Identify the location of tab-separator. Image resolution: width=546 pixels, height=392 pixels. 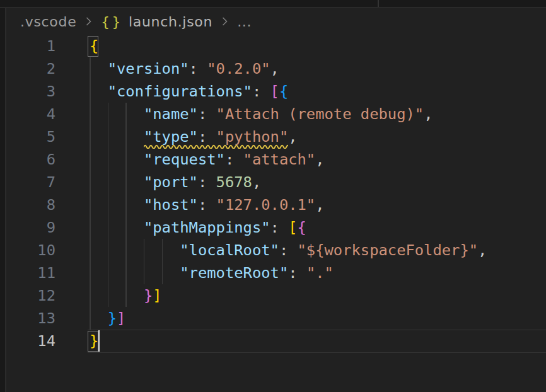
(378, 4).